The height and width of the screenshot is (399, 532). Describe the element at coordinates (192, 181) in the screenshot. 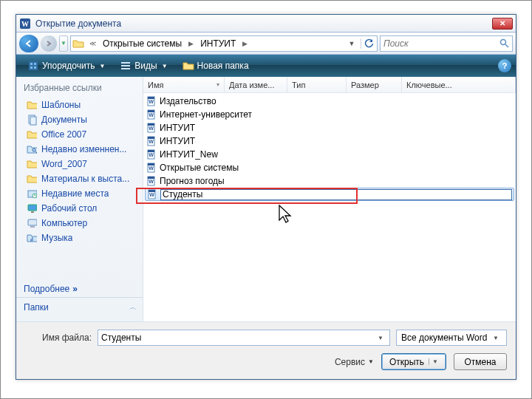

I see `file-name: Прогноз погоды` at that location.